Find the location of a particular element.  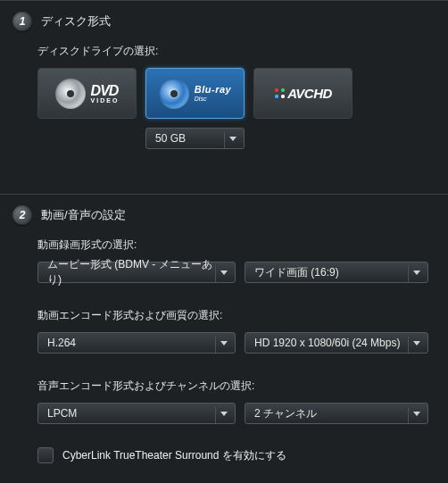

truetheater-row: CyberLink TrueTheater Surround を有効にする is located at coordinates (224, 455).